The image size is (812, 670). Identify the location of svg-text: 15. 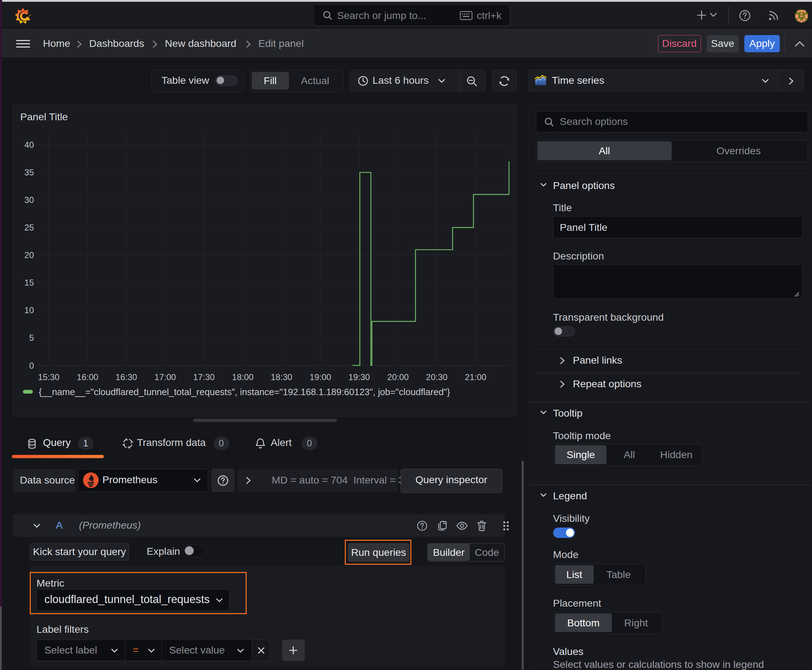
(29, 283).